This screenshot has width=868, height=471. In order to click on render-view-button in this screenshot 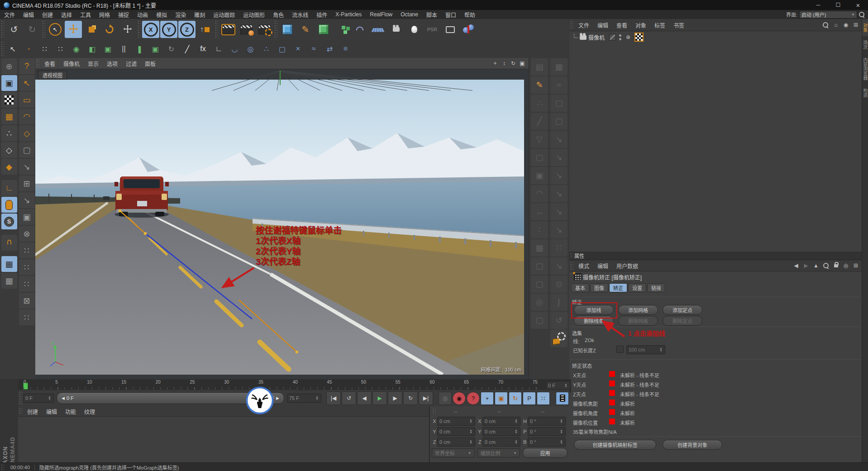, I will do `click(228, 29)`.